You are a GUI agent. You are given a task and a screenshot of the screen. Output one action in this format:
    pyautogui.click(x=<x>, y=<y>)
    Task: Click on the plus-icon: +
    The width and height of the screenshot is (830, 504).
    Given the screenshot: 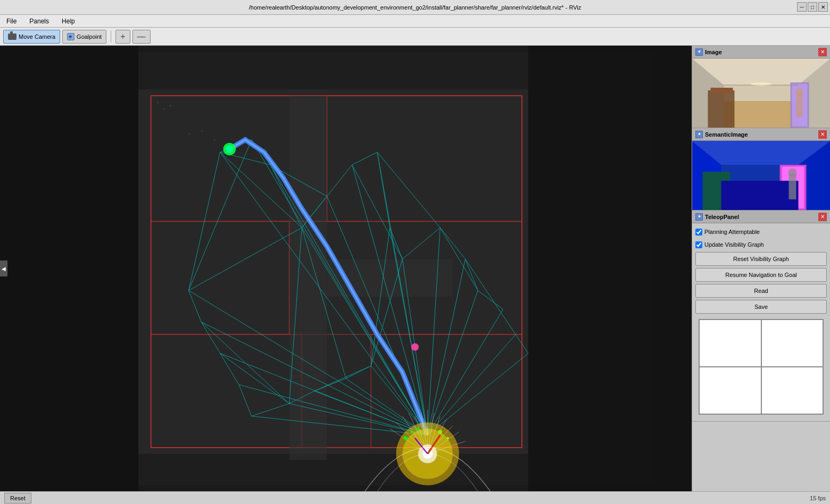 What is the action you would take?
    pyautogui.click(x=122, y=37)
    